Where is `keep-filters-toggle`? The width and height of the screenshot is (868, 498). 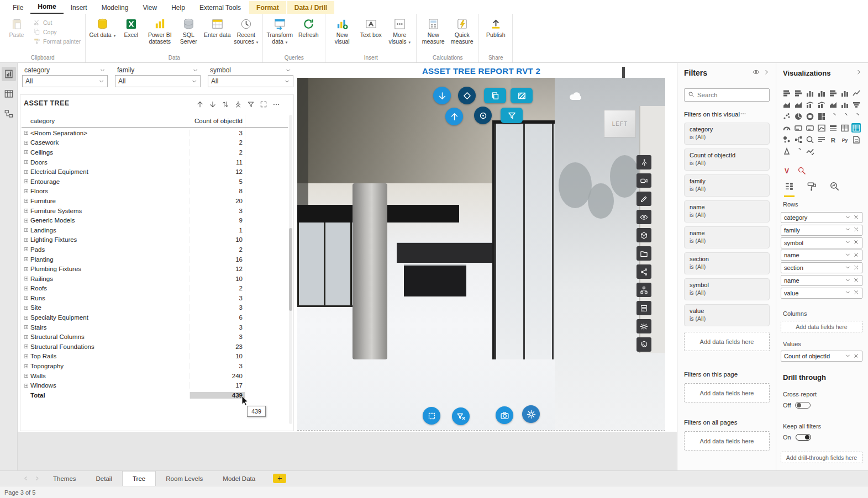 keep-filters-toggle is located at coordinates (803, 437).